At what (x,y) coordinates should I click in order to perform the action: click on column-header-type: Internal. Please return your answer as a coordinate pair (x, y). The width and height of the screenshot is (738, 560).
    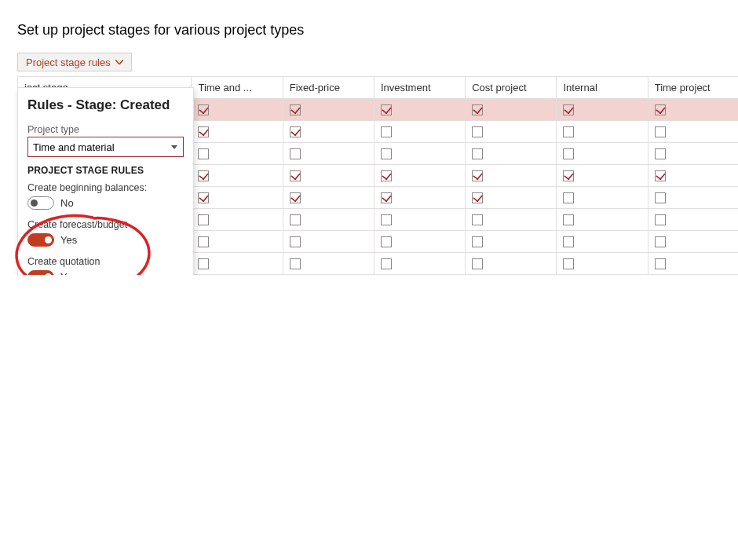
    Looking at the image, I should click on (602, 88).